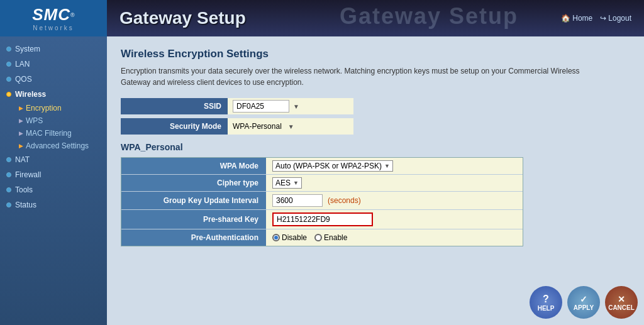  What do you see at coordinates (174, 106) in the screenshot?
I see `ssid-label: SSID` at bounding box center [174, 106].